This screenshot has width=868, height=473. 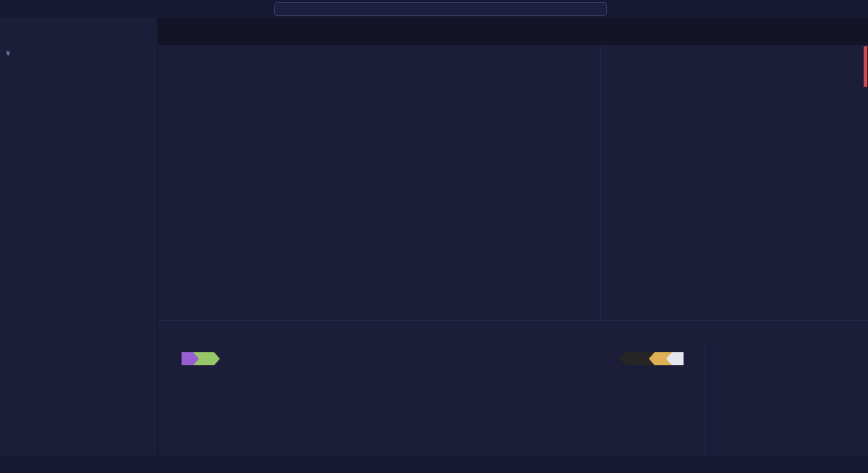 What do you see at coordinates (187, 359) in the screenshot?
I see `prompt-path` at bounding box center [187, 359].